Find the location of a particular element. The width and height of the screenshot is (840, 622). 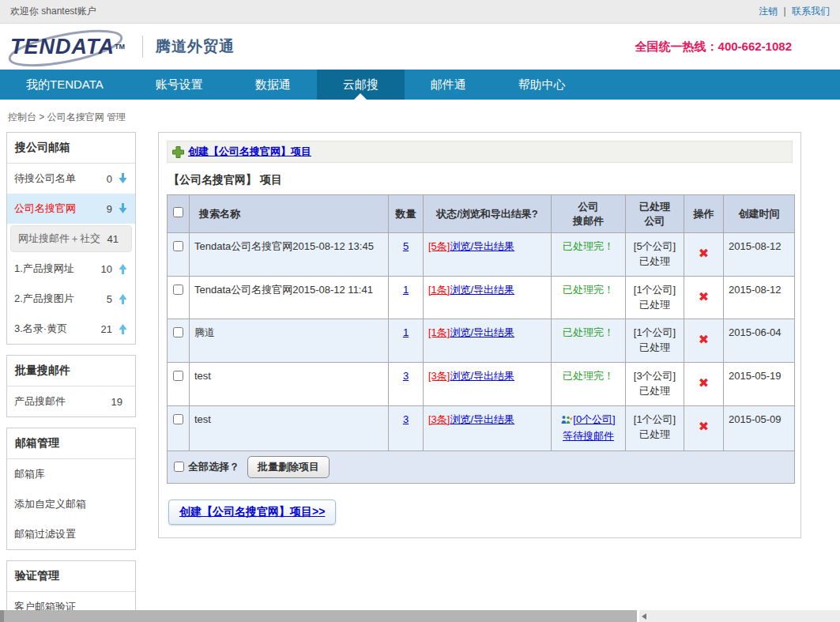

brand-divider is located at coordinates (142, 47).